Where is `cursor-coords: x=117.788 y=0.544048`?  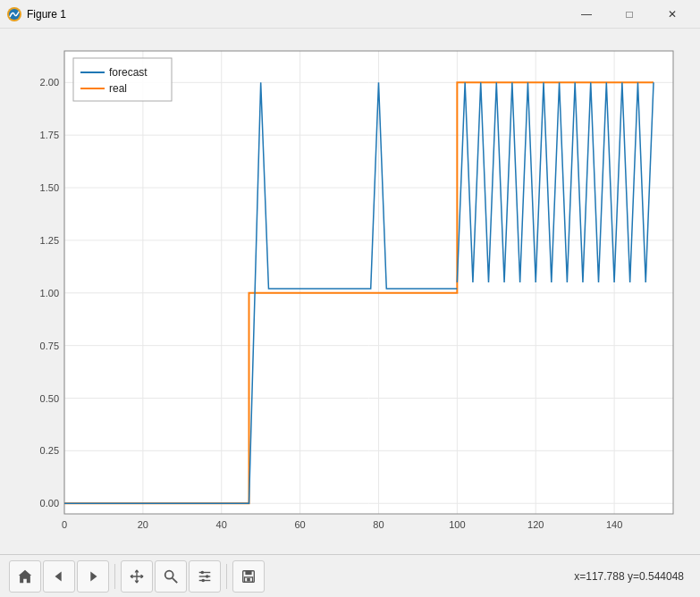
cursor-coords: x=117.788 y=0.544048 is located at coordinates (479, 576).